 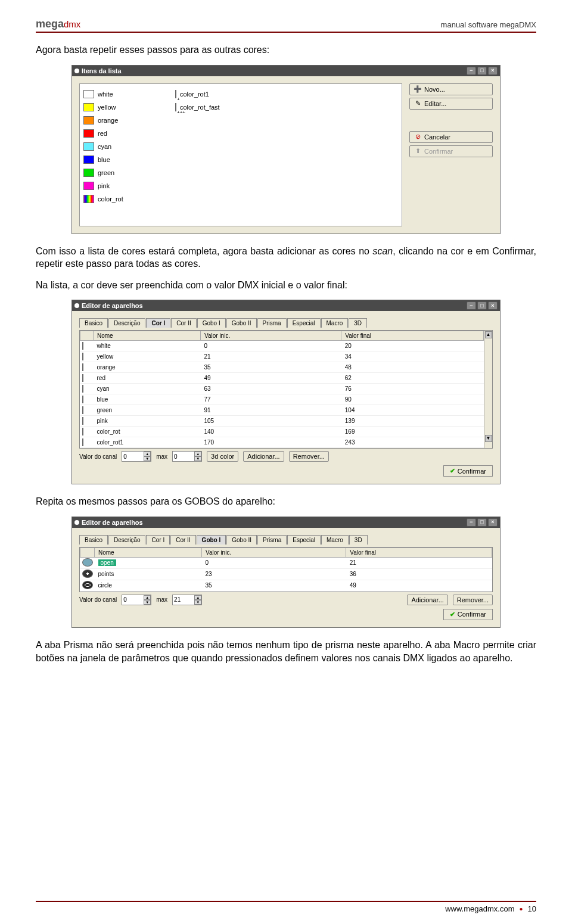 I want to click on scroll-down-icon: ▼, so click(x=489, y=438).